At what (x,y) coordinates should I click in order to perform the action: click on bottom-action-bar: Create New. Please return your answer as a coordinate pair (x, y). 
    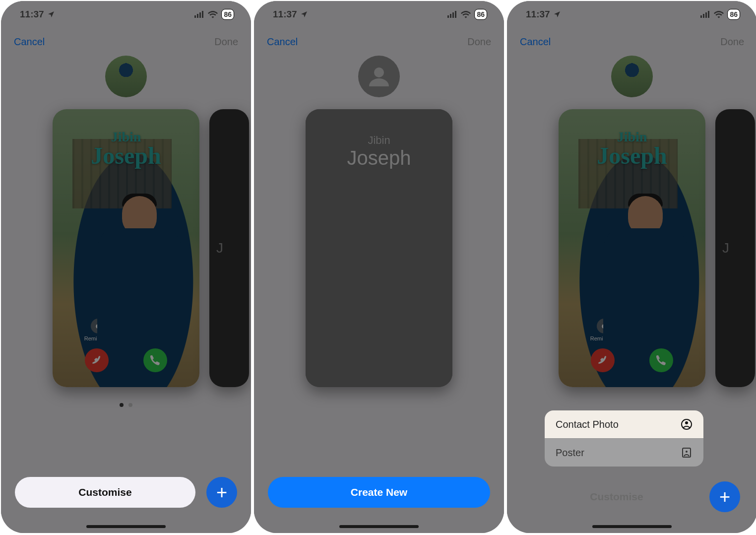
    Looking at the image, I should click on (379, 492).